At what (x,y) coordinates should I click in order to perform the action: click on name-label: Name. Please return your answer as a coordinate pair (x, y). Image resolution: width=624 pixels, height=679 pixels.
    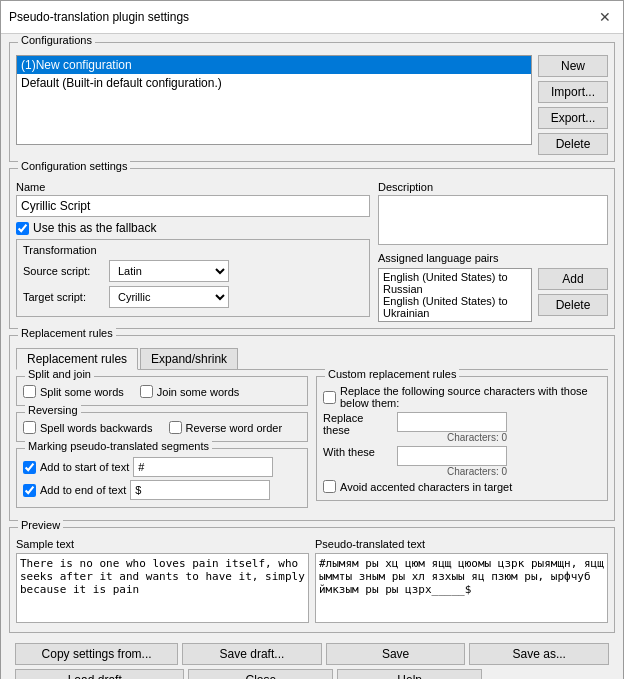
    Looking at the image, I should click on (193, 187).